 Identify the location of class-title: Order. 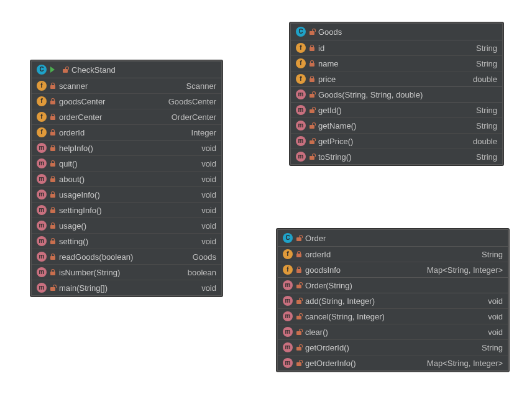
(316, 239).